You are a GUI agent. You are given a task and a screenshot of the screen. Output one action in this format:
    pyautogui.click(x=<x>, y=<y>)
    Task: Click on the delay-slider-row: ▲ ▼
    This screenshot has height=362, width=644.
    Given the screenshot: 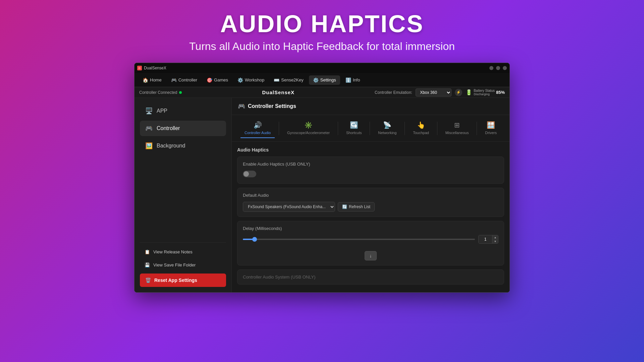 What is the action you would take?
    pyautogui.click(x=371, y=239)
    